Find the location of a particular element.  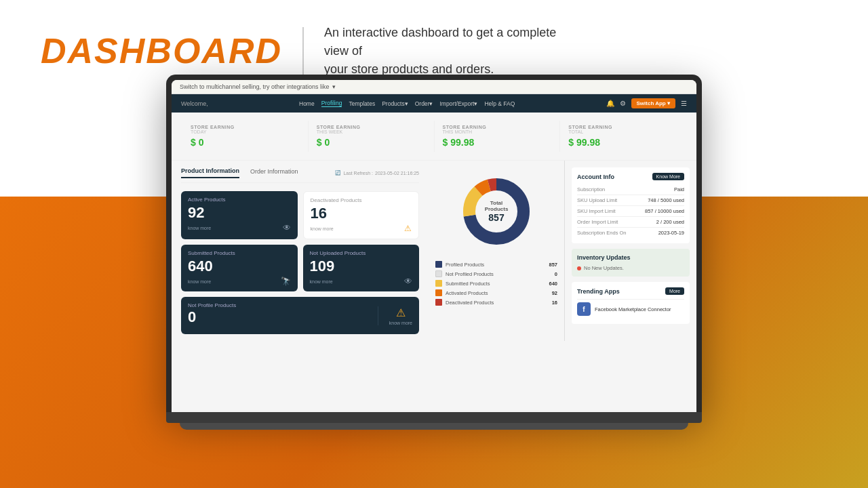

nav-help: Help & FAQ is located at coordinates (499, 104).